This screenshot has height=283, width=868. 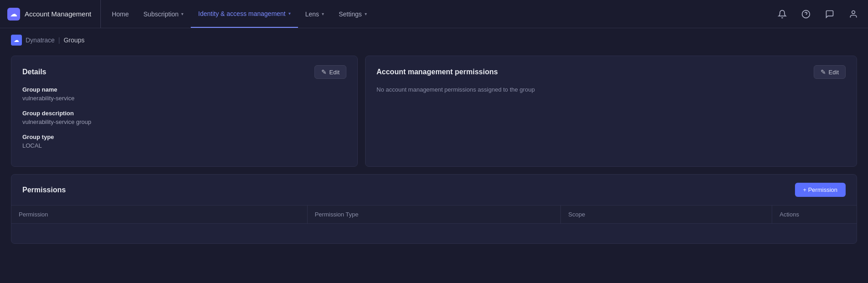 I want to click on top-nav: ☁ Account Management Home Subscription ▾…, so click(x=434, y=14).